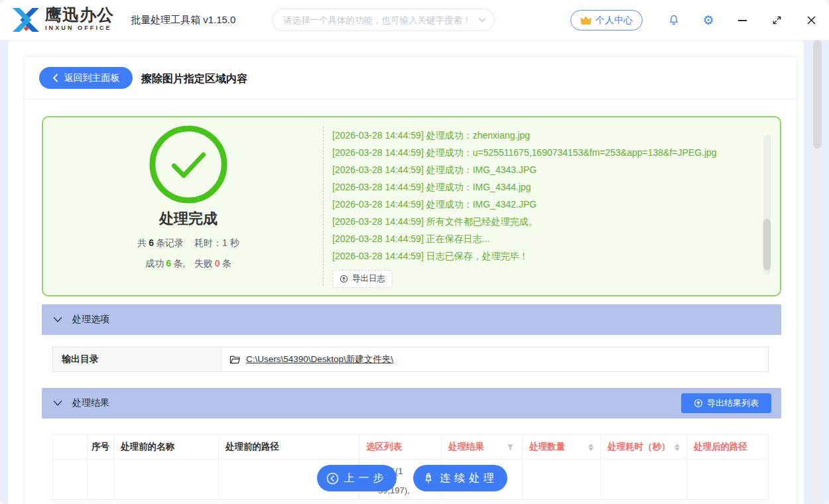 This screenshot has height=504, width=829. What do you see at coordinates (91, 403) in the screenshot?
I see `section-results-title: 处理结果` at bounding box center [91, 403].